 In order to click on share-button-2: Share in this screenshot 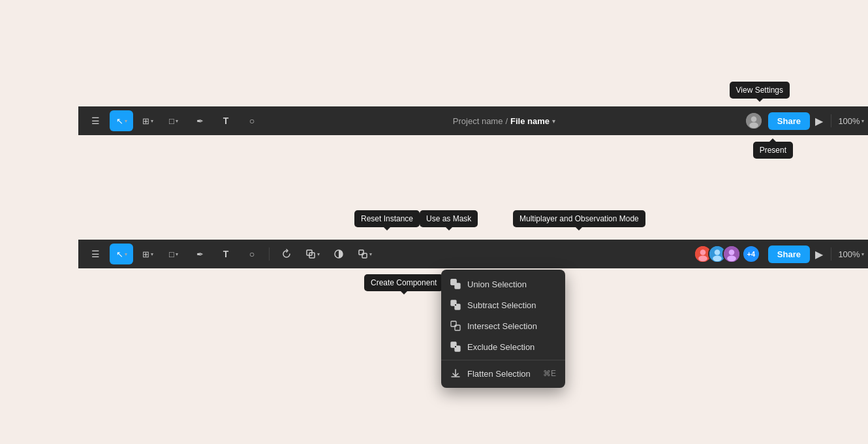, I will do `click(789, 255)`.